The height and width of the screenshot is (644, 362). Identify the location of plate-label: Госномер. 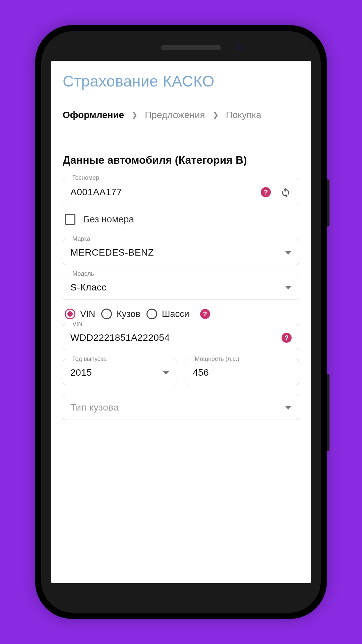
(86, 178).